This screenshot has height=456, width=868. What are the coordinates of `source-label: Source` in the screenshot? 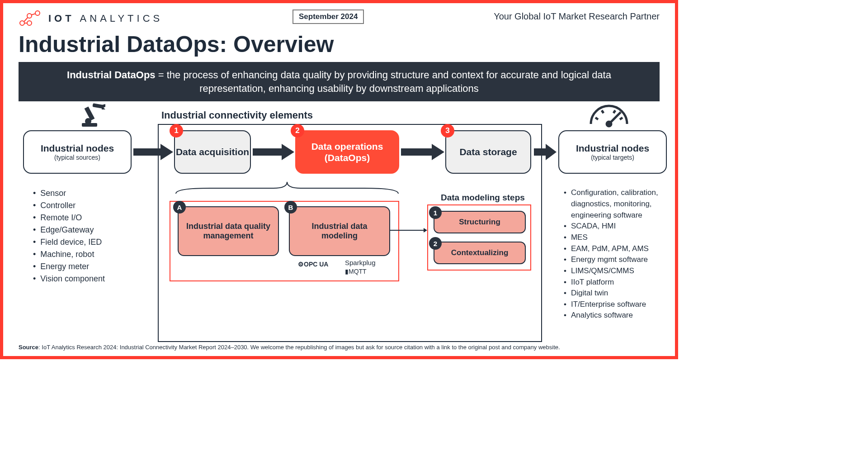 It's located at (28, 347).